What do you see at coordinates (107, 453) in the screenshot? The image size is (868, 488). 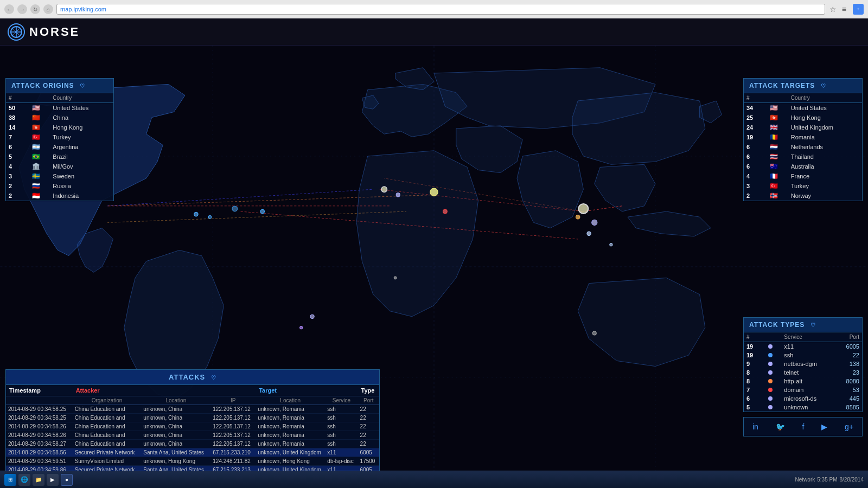 I see `org-cell: Secured Private Network` at bounding box center [107, 453].